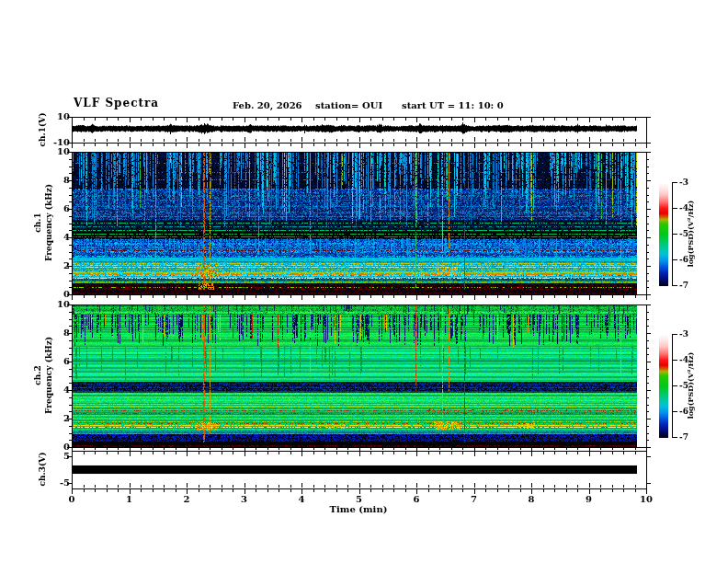 The image size is (728, 563). I want to click on ch1-voltage-axis-label: ch.1(V), so click(42, 131).